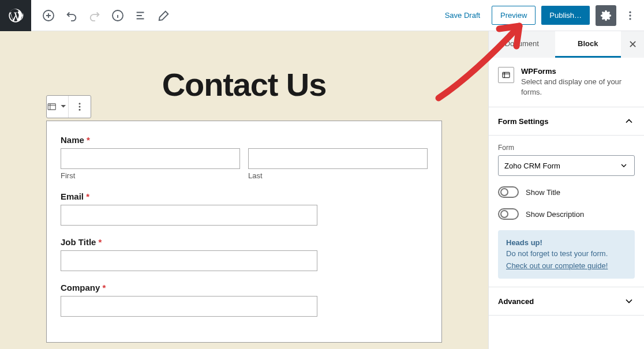 This screenshot has width=644, height=349. I want to click on chevron-up-icon, so click(629, 121).